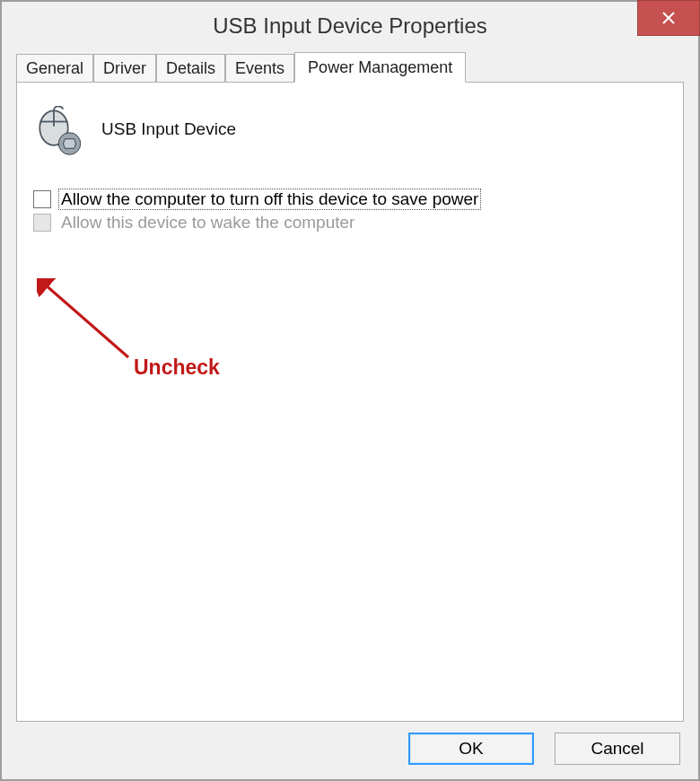 The height and width of the screenshot is (781, 700). I want to click on checkbox-allow-turn-off, so click(42, 199).